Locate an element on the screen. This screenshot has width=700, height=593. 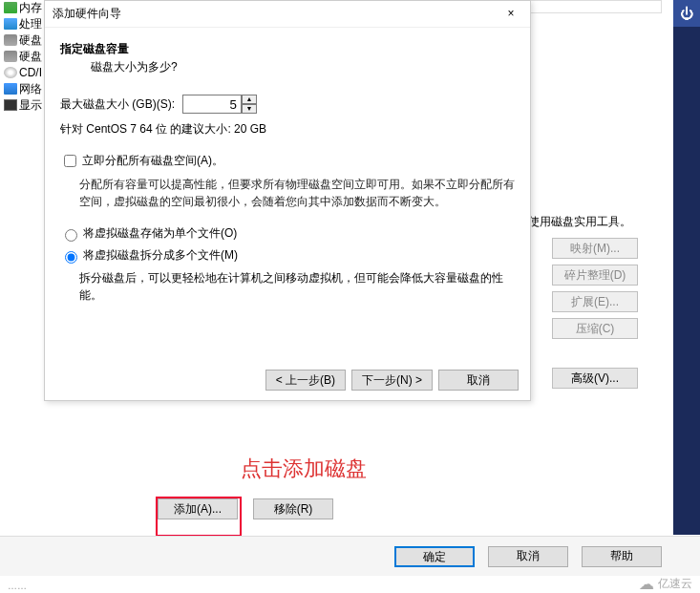
annotation-text: 点击添加磁盘 is located at coordinates (304, 469).